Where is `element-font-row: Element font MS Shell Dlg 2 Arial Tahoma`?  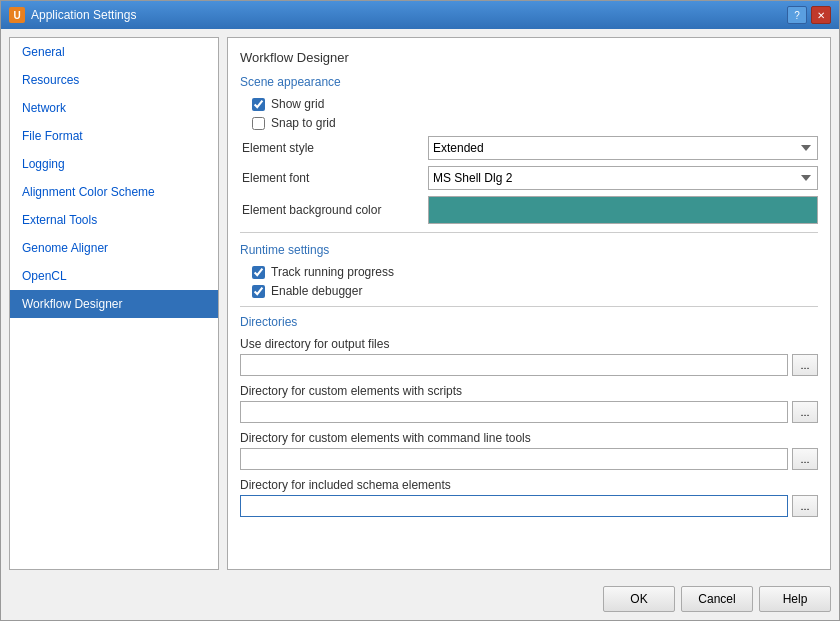 element-font-row: Element font MS Shell Dlg 2 Arial Tahoma is located at coordinates (529, 178).